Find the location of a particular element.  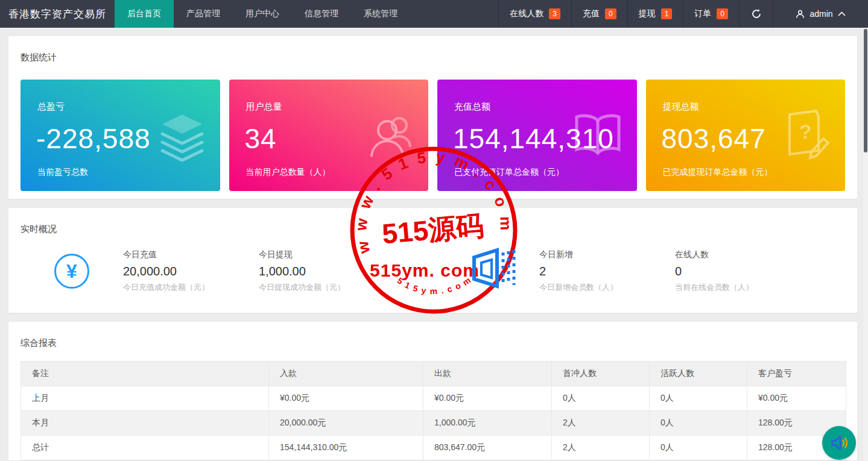

refresh-button is located at coordinates (756, 14).